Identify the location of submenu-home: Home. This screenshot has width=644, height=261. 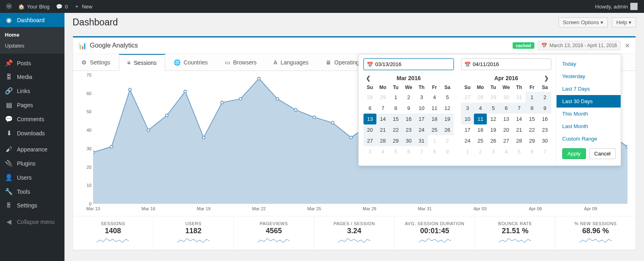
(32, 35).